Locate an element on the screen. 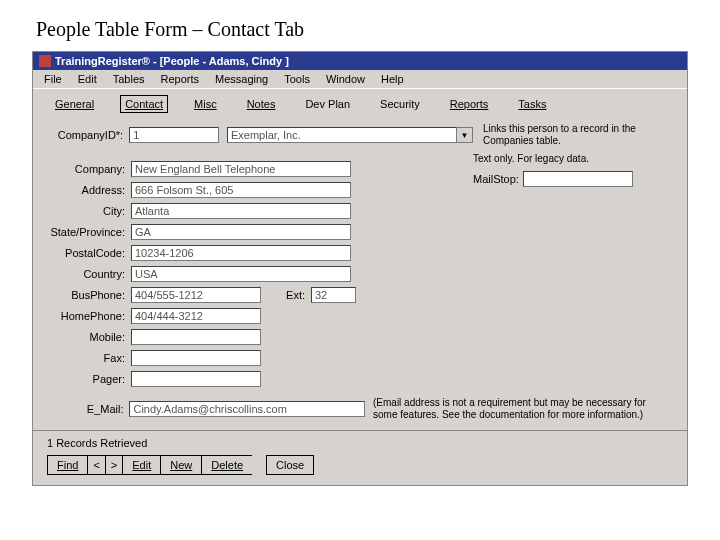  menu-file: File is located at coordinates (53, 79).